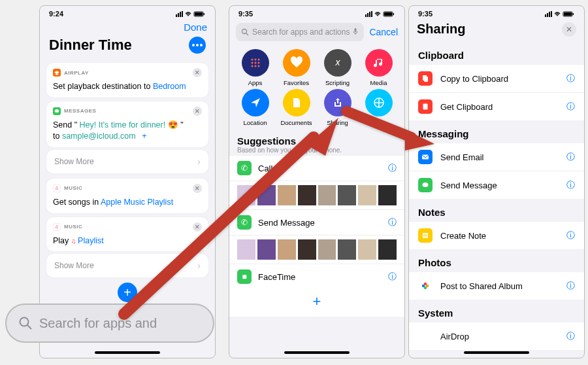 Image resolution: width=588 pixels, height=365 pixels. I want to click on section-header-notes: Notes, so click(497, 211).